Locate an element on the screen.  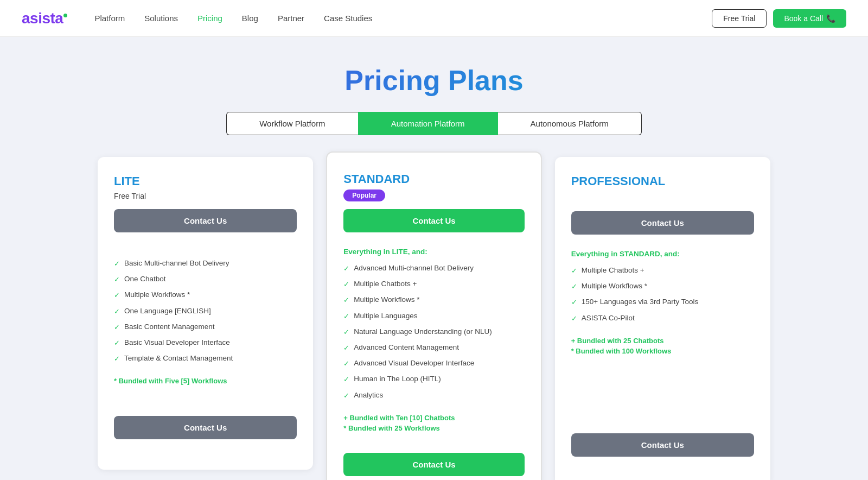
list-item: ✓Advanced Multi-channel Bot Delivery is located at coordinates (434, 268).